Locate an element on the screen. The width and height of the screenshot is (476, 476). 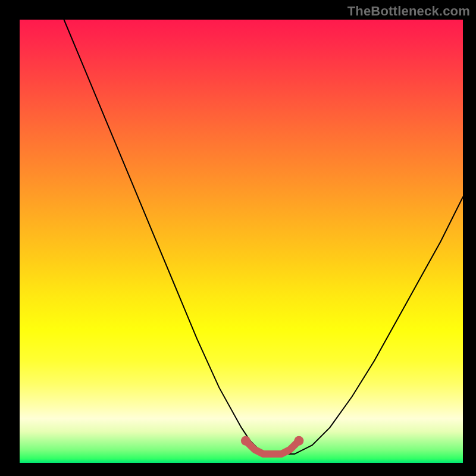
watermark-text: TheBottleneck.com is located at coordinates (409, 11).